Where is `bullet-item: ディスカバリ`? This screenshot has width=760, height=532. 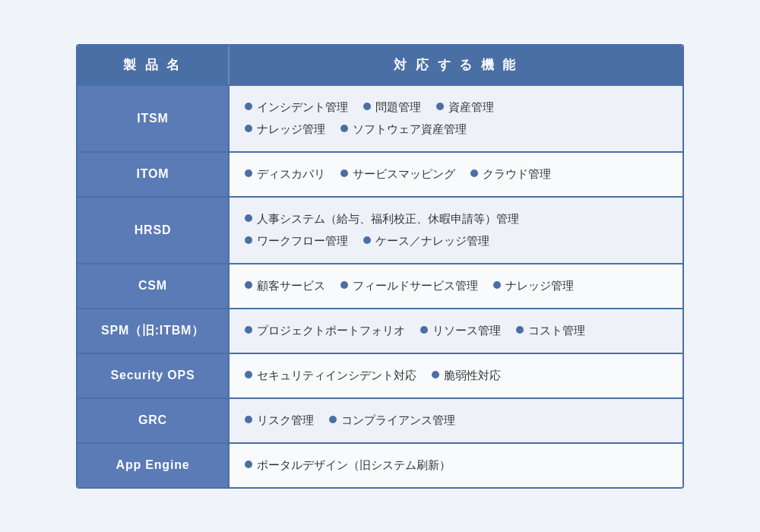 bullet-item: ディスカバリ is located at coordinates (285, 173).